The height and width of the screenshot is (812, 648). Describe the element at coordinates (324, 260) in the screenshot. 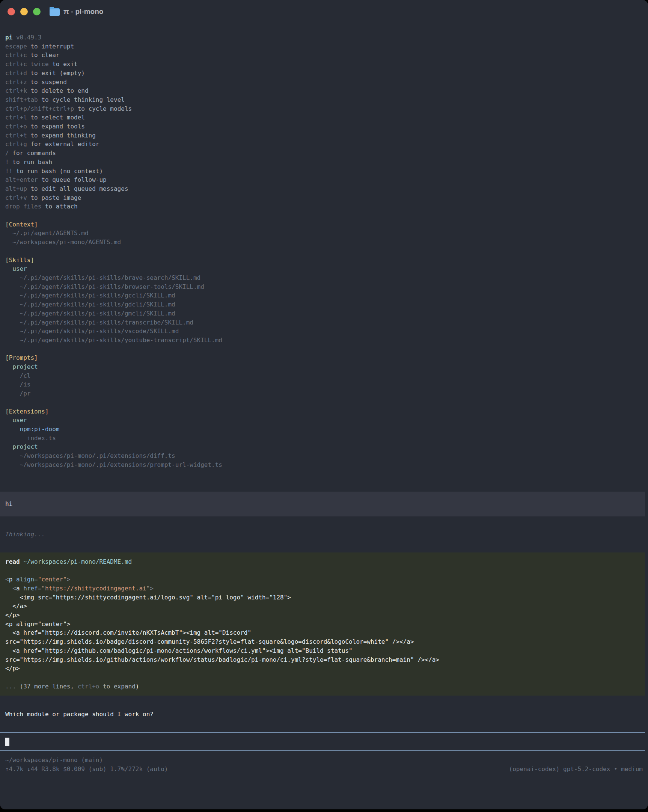

I see `terminal-line: [Skills]` at that location.